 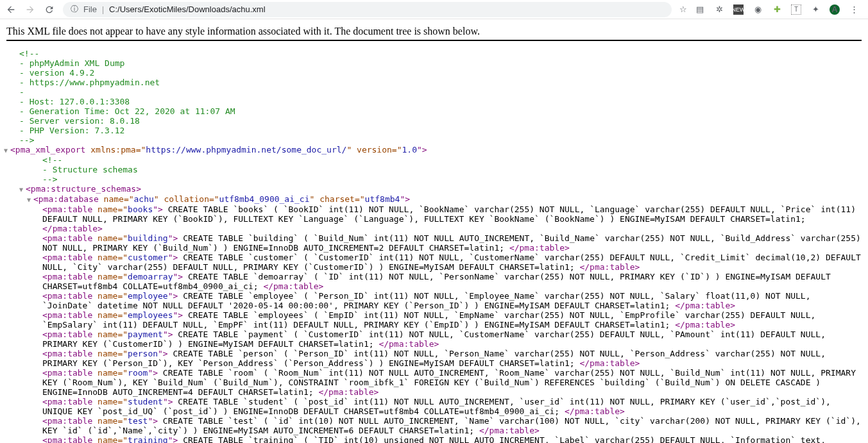 What do you see at coordinates (434, 199) in the screenshot?
I see `database-element: ▼<pma:database name="achu" collation="ut…` at bounding box center [434, 199].